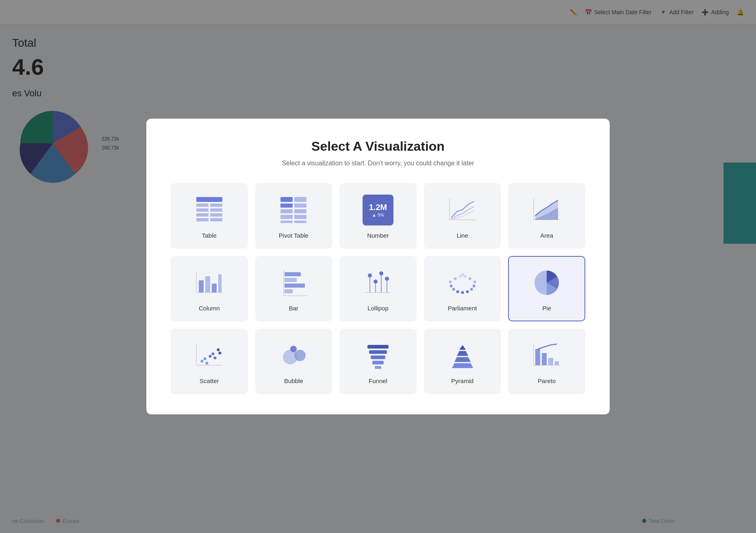 The height and width of the screenshot is (533, 756). What do you see at coordinates (209, 216) in the screenshot?
I see `viz-card-table: Table` at bounding box center [209, 216].